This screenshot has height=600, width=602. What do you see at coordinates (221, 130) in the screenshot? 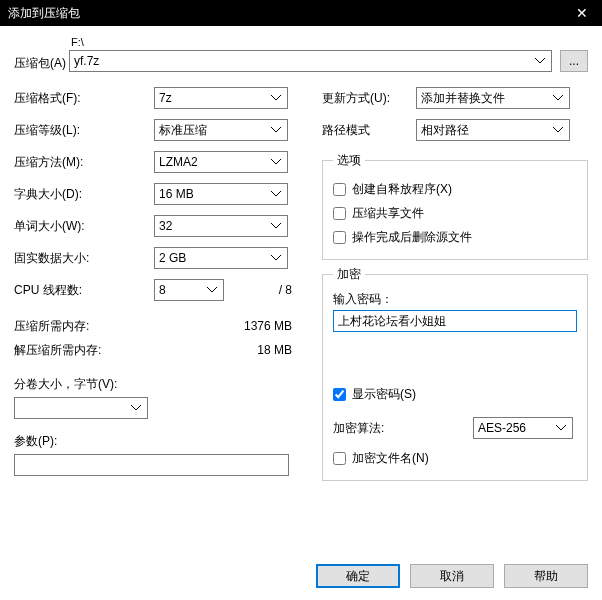
I see `level-select: 标准压缩` at bounding box center [221, 130].